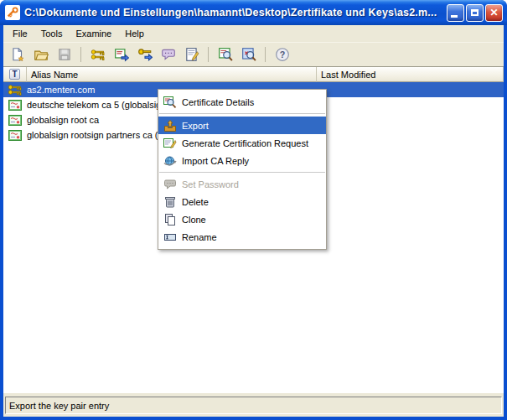  Describe the element at coordinates (40, 55) in the screenshot. I see `open-keystore-button` at that location.